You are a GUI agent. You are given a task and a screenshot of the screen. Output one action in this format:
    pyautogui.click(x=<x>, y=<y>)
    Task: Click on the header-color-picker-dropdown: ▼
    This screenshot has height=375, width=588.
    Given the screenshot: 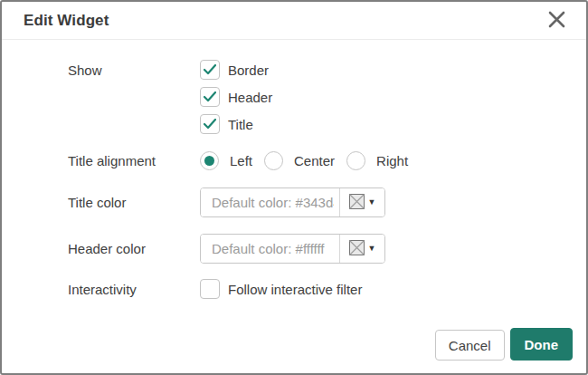 What is the action you would take?
    pyautogui.click(x=362, y=248)
    